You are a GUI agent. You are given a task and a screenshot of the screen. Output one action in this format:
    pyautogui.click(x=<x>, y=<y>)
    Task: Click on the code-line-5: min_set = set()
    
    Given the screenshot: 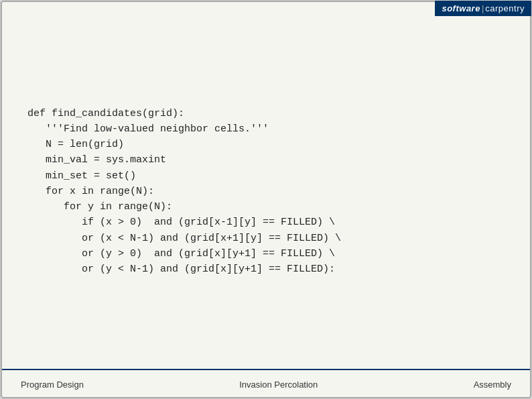 What is the action you would take?
    pyautogui.click(x=82, y=176)
    